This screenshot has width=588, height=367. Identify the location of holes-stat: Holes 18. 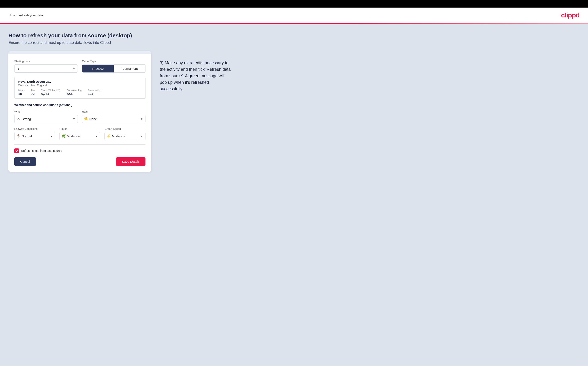
(21, 92).